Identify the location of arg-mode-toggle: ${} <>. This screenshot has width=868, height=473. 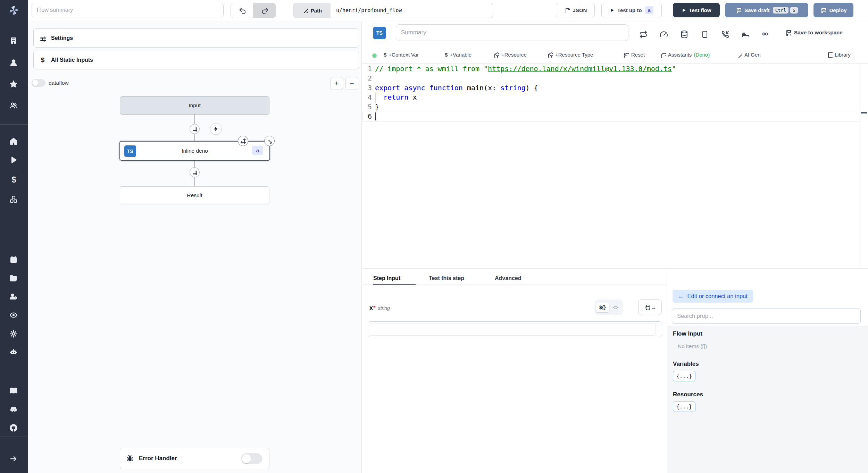
(609, 307).